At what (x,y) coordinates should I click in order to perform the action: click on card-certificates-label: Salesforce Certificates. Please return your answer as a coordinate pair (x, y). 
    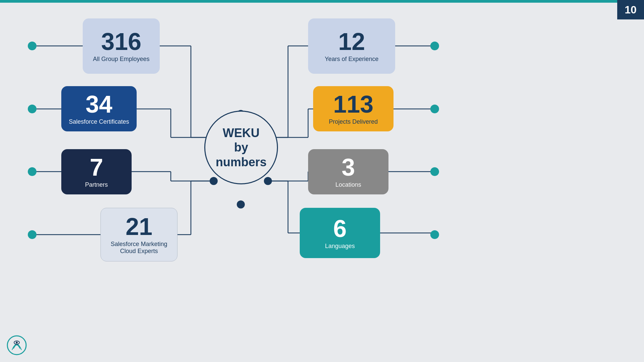
    Looking at the image, I should click on (99, 122).